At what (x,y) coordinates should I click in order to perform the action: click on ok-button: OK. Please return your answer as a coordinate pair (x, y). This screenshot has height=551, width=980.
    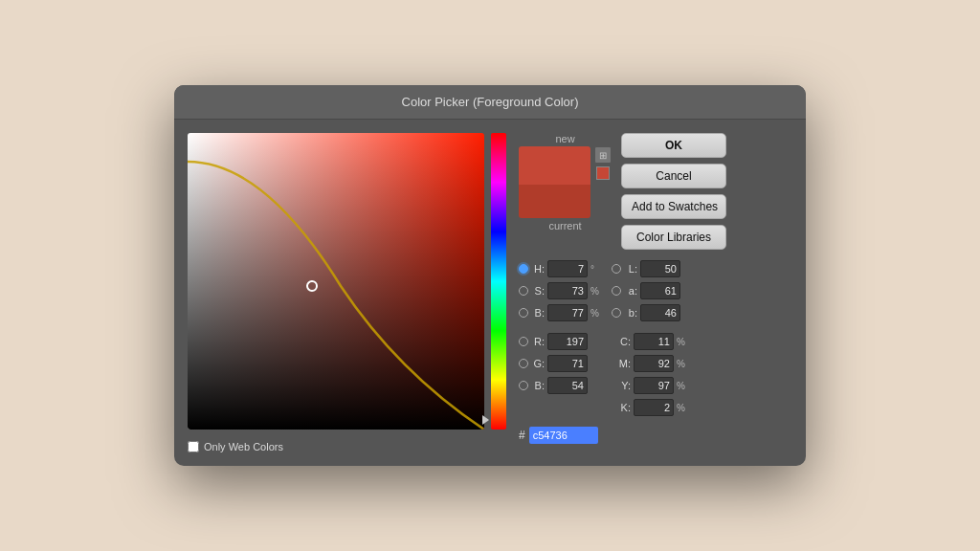
    Looking at the image, I should click on (674, 145).